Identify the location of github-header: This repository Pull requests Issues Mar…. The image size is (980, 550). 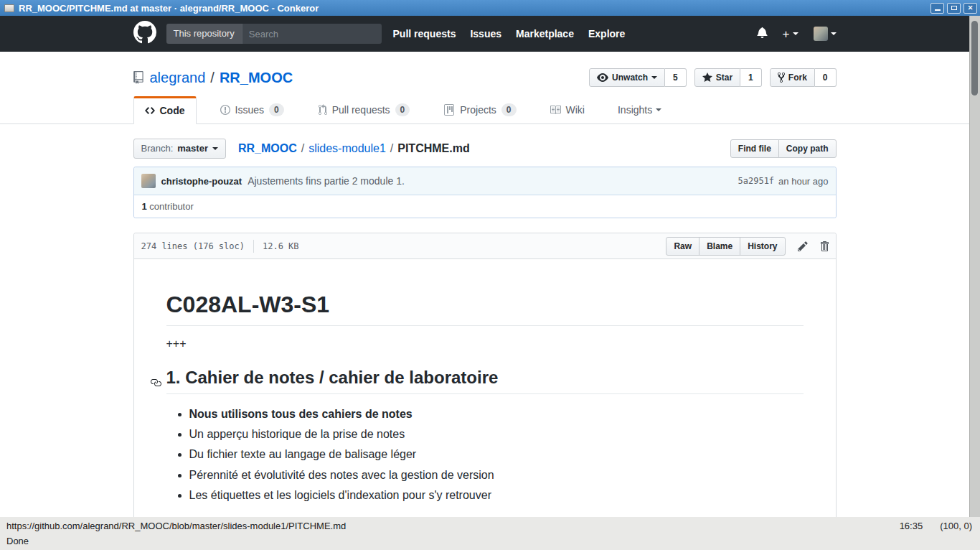
(485, 34).